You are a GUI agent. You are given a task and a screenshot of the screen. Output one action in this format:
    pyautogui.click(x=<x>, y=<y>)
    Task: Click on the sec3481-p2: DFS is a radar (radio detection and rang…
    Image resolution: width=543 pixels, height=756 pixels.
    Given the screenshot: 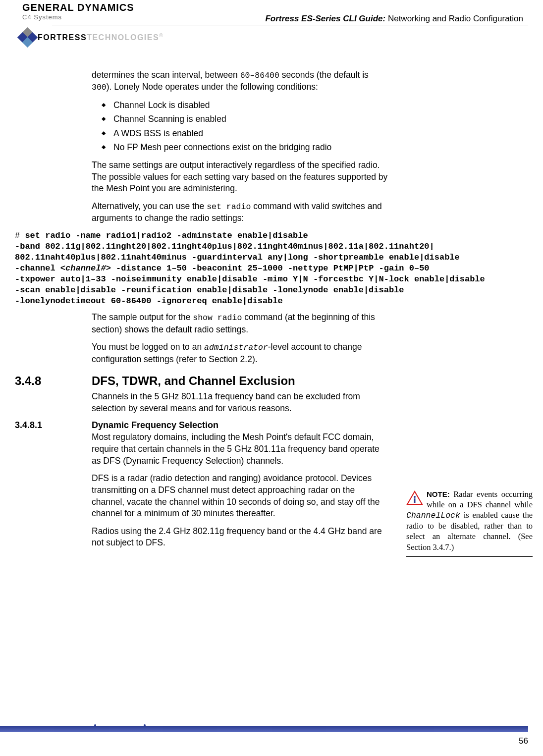 What is the action you would take?
    pyautogui.click(x=240, y=496)
    